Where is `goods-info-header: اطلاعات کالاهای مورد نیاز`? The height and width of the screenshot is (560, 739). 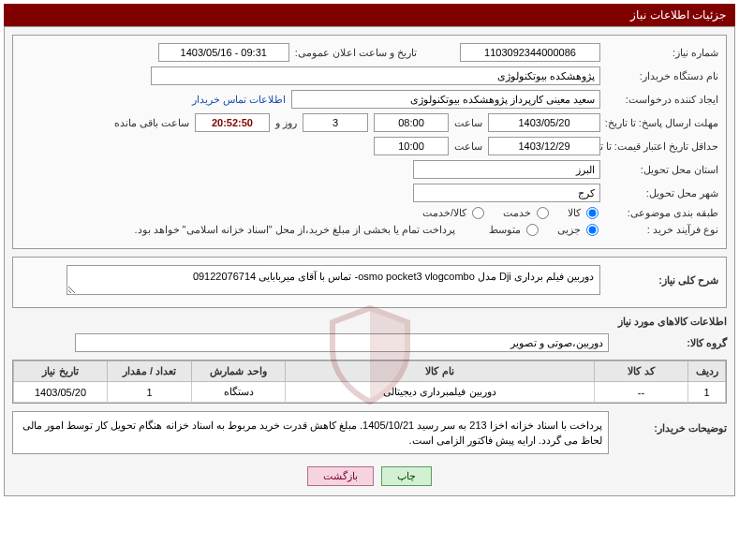 goods-info-header: اطلاعات کالاهای مورد نیاز is located at coordinates (369, 322).